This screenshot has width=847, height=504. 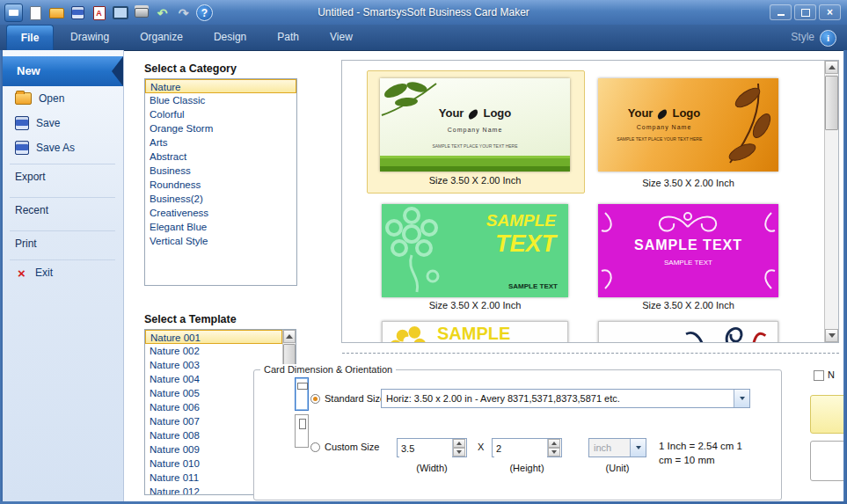 What do you see at coordinates (230, 37) in the screenshot?
I see `tab-design: Design` at bounding box center [230, 37].